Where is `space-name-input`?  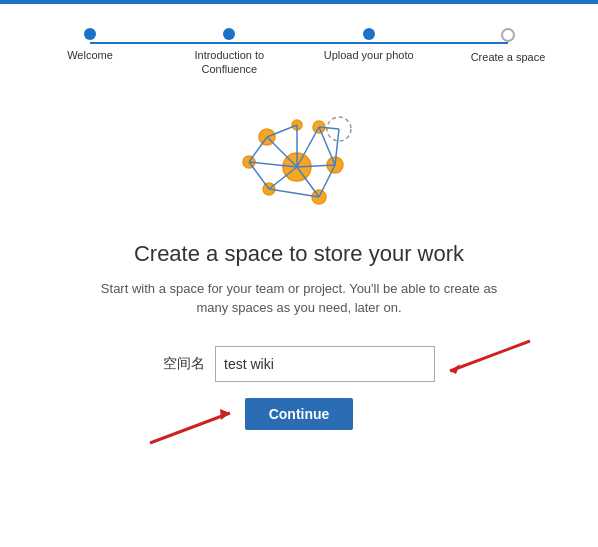 space-name-input is located at coordinates (325, 364).